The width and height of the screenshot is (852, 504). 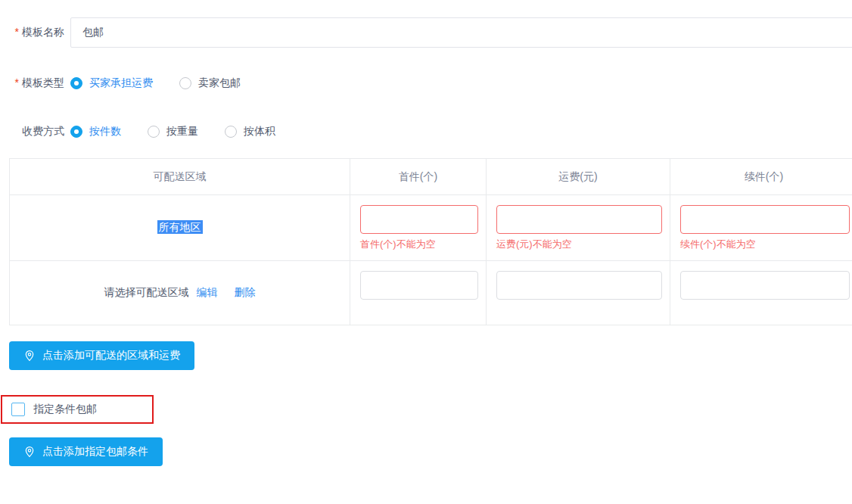 I want to click on template-name-row: *模板名称, so click(x=426, y=33).